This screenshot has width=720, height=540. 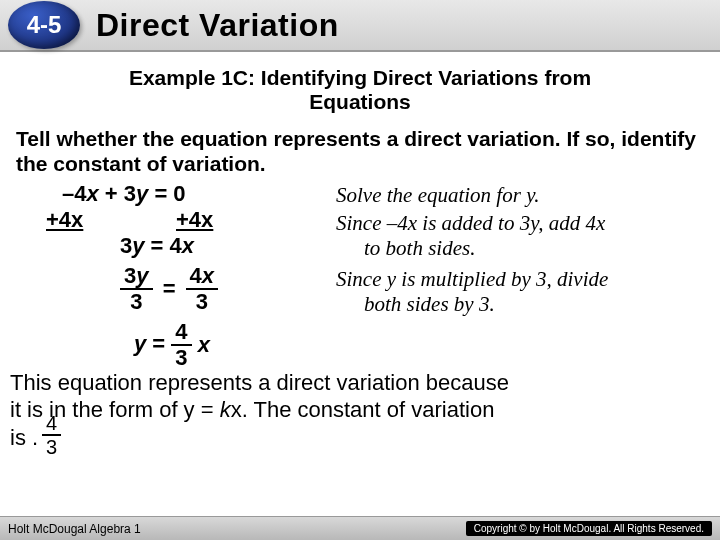 What do you see at coordinates (470, 236) in the screenshot?
I see `note-add: Since –4x is added to 3y, add 4x to both…` at bounding box center [470, 236].